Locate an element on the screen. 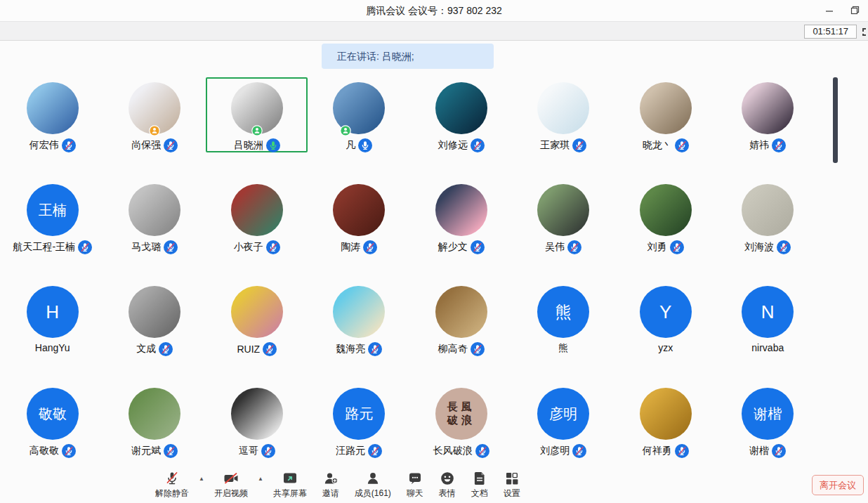  participant-tile: 谢楷谢楷 is located at coordinates (768, 420).